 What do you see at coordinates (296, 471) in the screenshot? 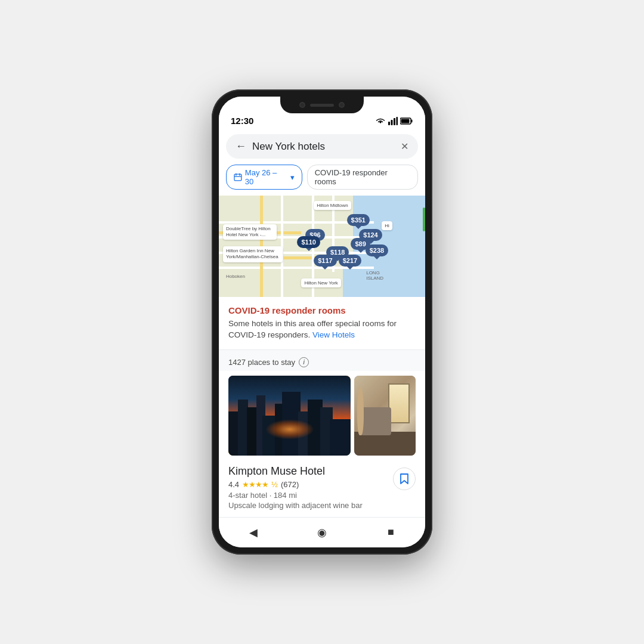
I see `hotel-name: Kimpton Muse Hotel` at bounding box center [296, 471].